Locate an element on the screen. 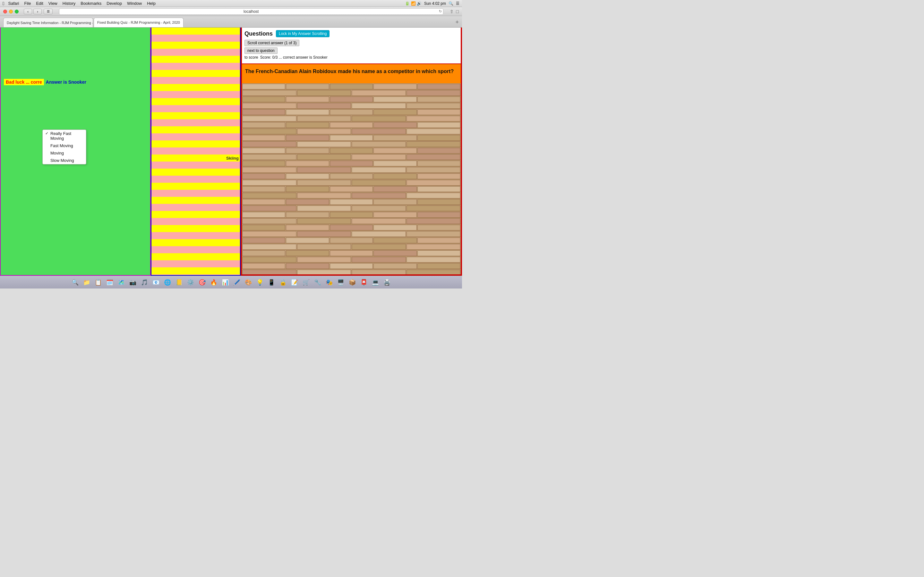 The width and height of the screenshot is (924, 577). menu-history: History is located at coordinates (69, 3).